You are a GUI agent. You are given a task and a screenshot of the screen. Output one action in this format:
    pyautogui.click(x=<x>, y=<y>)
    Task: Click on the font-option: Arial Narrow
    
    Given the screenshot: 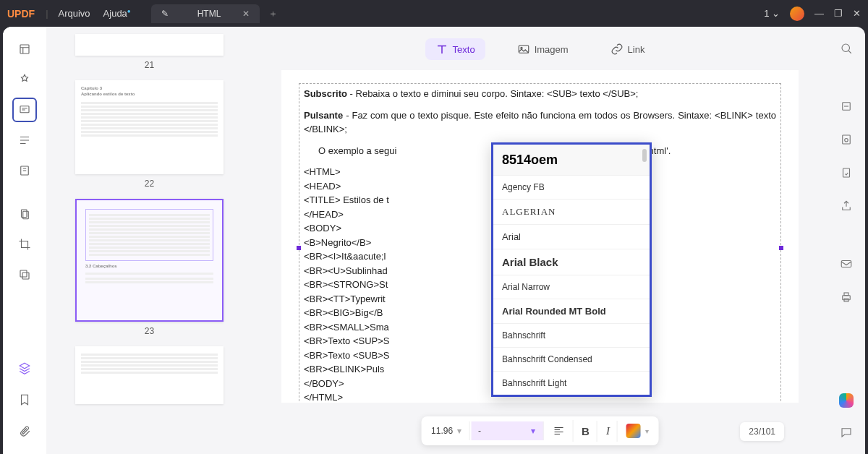 What is the action you would take?
    pyautogui.click(x=571, y=286)
    